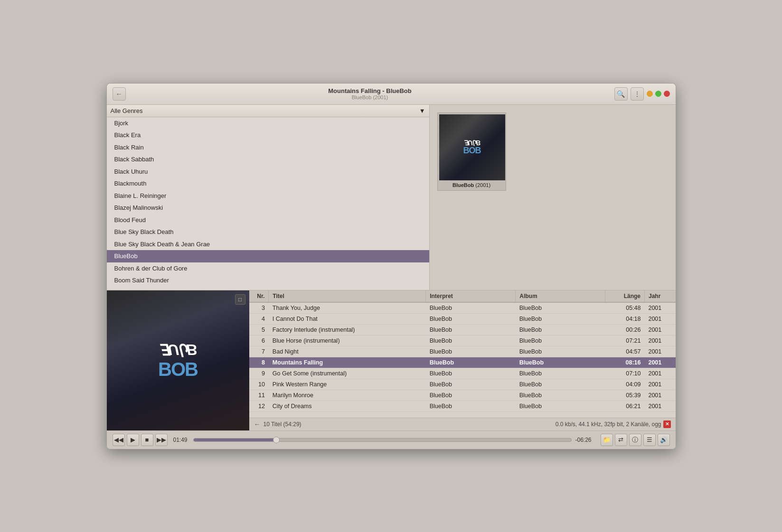 Image resolution: width=782 pixels, height=532 pixels. What do you see at coordinates (635, 440) in the screenshot?
I see `extra-playback-controls: 📁 ⇄ ⓘ ☰ 🔊` at bounding box center [635, 440].